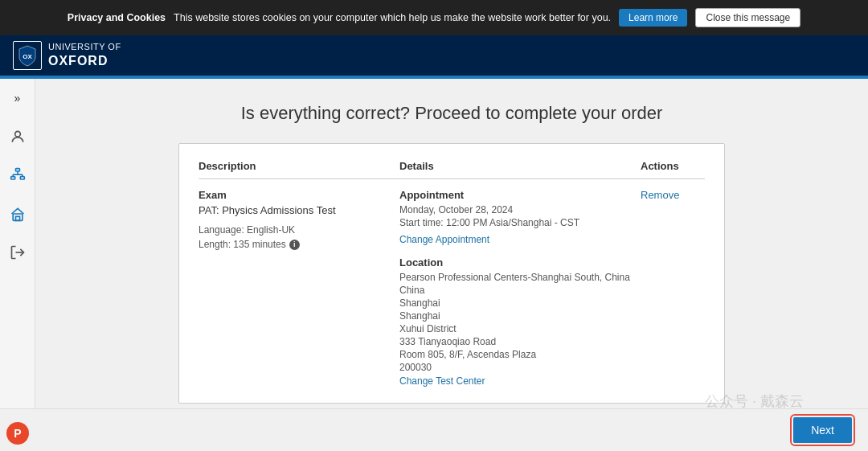 The width and height of the screenshot is (868, 451). What do you see at coordinates (520, 329) in the screenshot?
I see `location-district: Xuhui District` at bounding box center [520, 329].